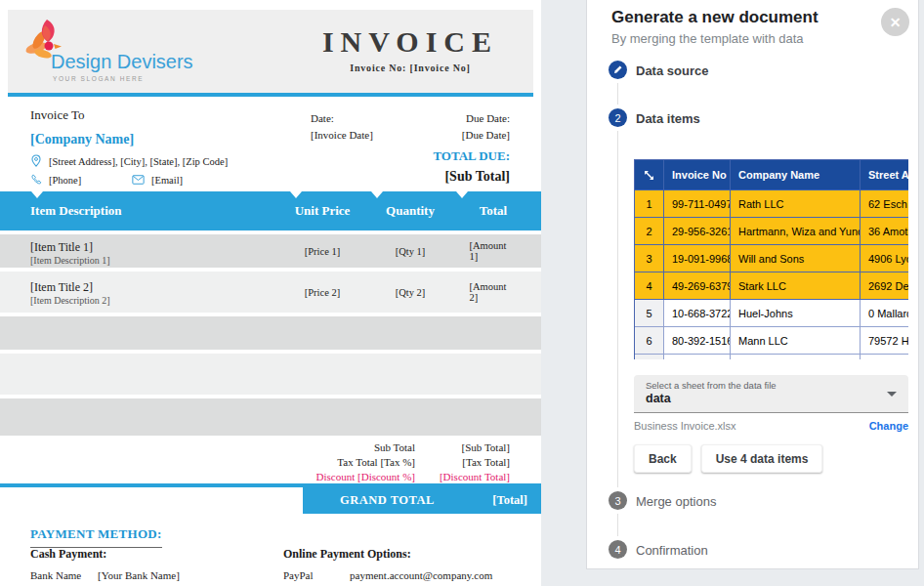 Image resolution: width=924 pixels, height=586 pixels. I want to click on close-icon: ✕, so click(896, 22).